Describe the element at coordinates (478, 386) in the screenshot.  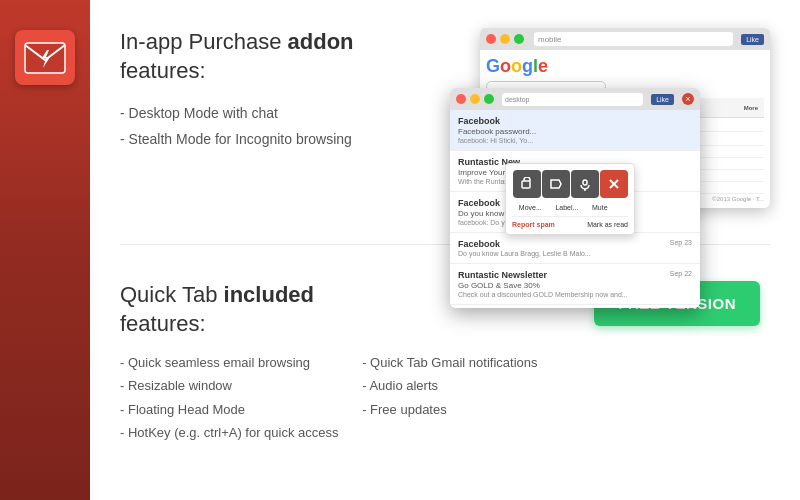
I see `feature-audio: - Audio alerts` at that location.